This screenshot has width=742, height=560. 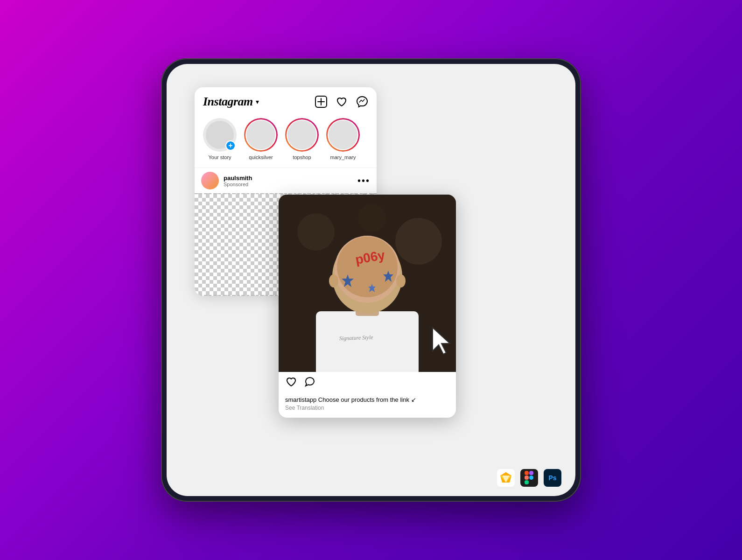 I want to click on like-icon, so click(x=291, y=383).